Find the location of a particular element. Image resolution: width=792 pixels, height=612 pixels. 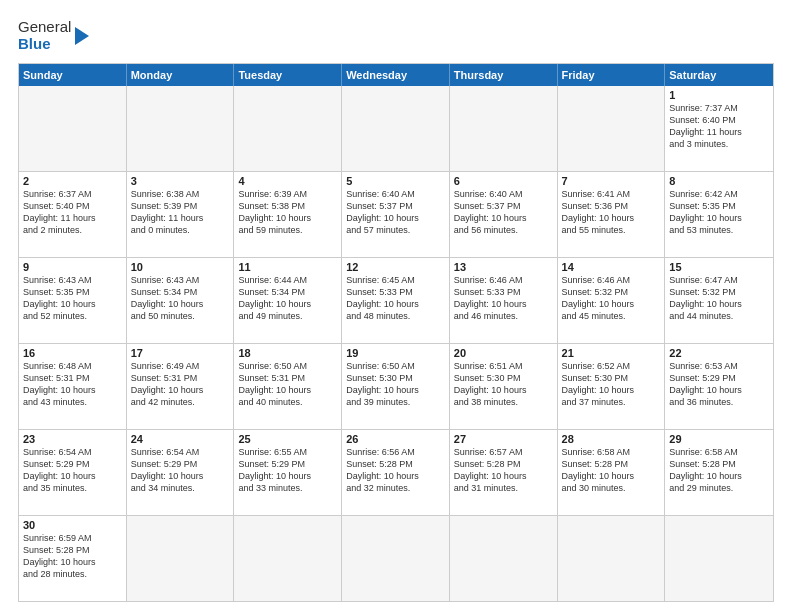

calendar-row-5: 30Sunrise: 6:59 AM Sunset: 5:28 PM Dayli… is located at coordinates (396, 558).